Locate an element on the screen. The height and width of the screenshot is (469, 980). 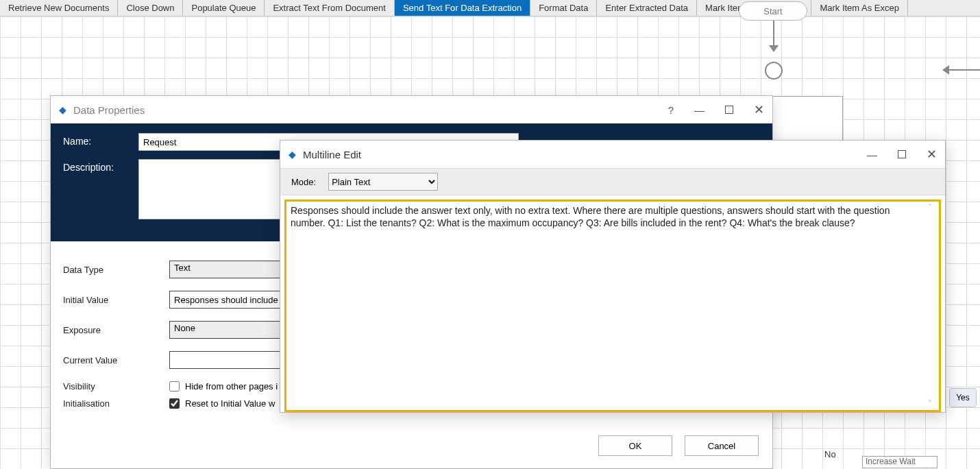
dialog-title: Data Properties is located at coordinates (109, 110).